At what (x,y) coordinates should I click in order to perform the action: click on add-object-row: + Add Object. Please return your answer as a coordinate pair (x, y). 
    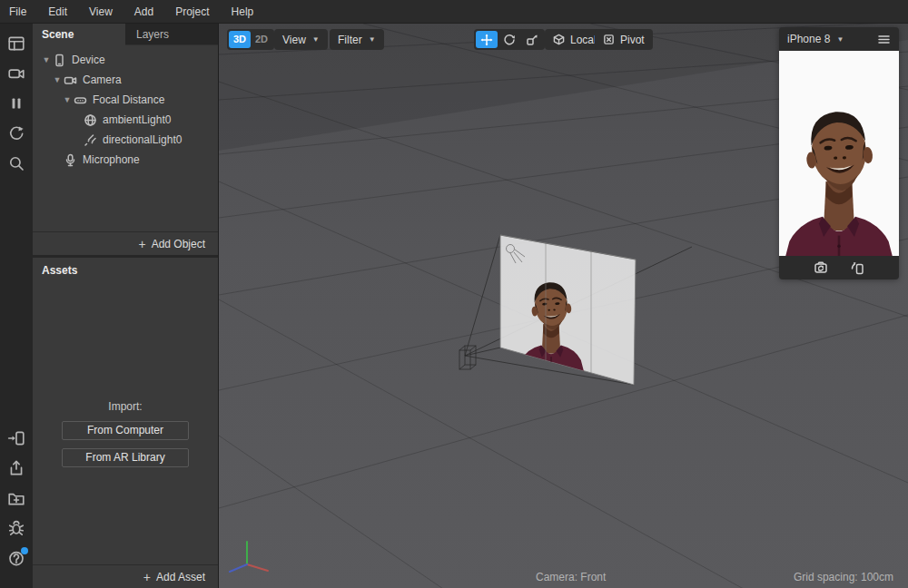
    Looking at the image, I should click on (125, 243).